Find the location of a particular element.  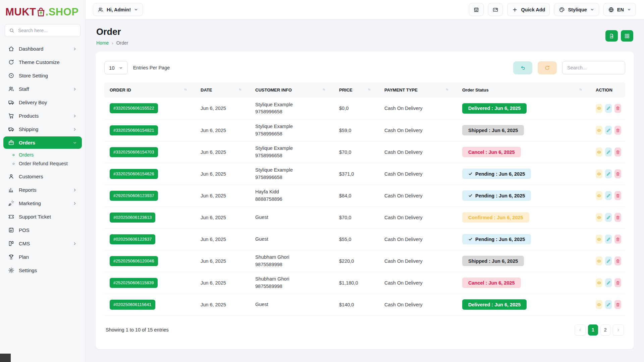

sidebar-item-shipping: Shipping is located at coordinates (43, 129).